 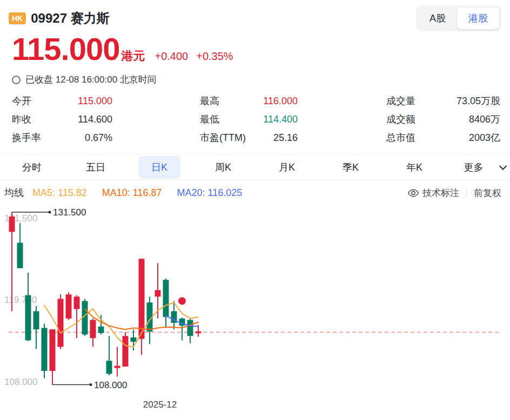 I want to click on y-axis-label: 108.000, so click(x=21, y=382).